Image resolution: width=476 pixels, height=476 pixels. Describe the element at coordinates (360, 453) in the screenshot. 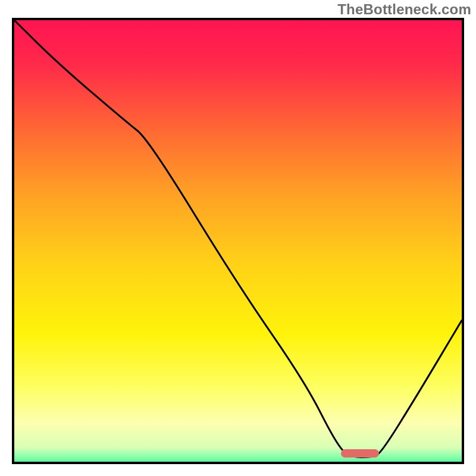

I see `optimal-region-marker` at that location.